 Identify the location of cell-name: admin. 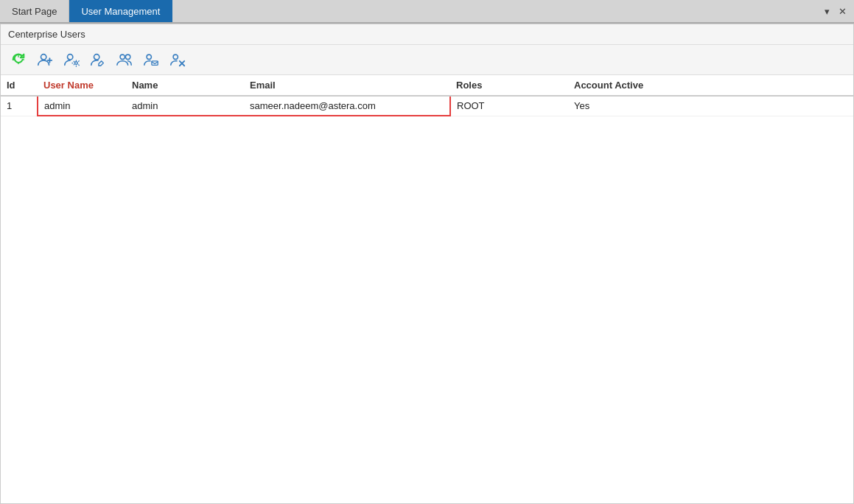
(185, 106).